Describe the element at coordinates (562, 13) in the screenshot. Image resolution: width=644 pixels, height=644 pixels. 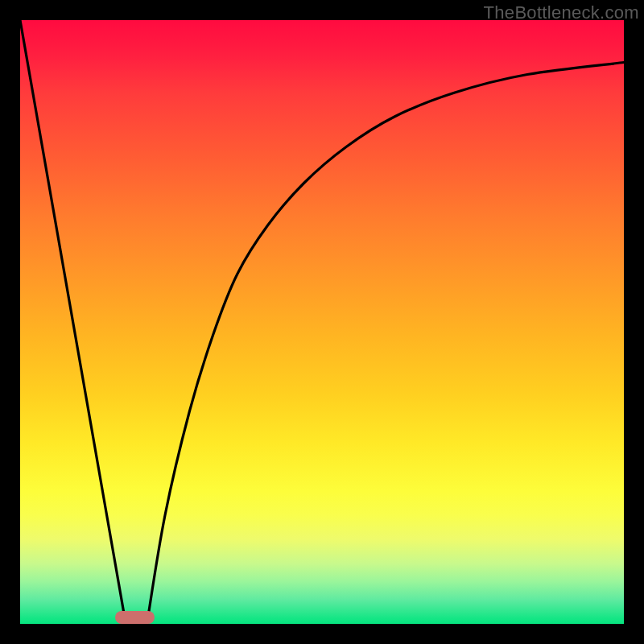
I see `watermark-text: TheBottleneck.com` at that location.